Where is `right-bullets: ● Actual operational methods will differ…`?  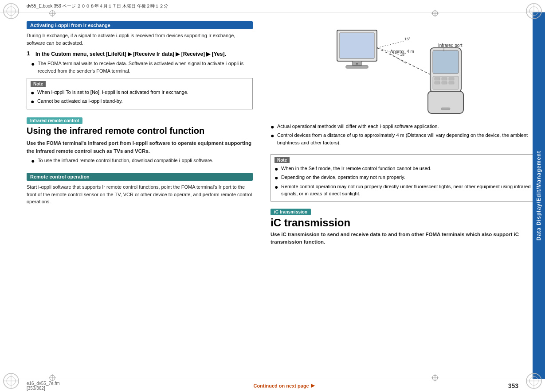
right-bullets: ● Actual operational methods will differ… is located at coordinates (404, 135).